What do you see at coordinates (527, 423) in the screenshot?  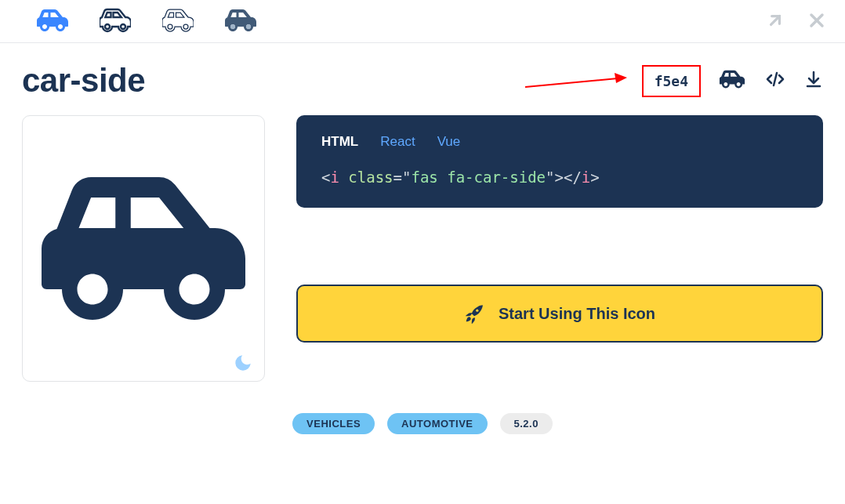 I see `version-pill: 5.2.0` at bounding box center [527, 423].